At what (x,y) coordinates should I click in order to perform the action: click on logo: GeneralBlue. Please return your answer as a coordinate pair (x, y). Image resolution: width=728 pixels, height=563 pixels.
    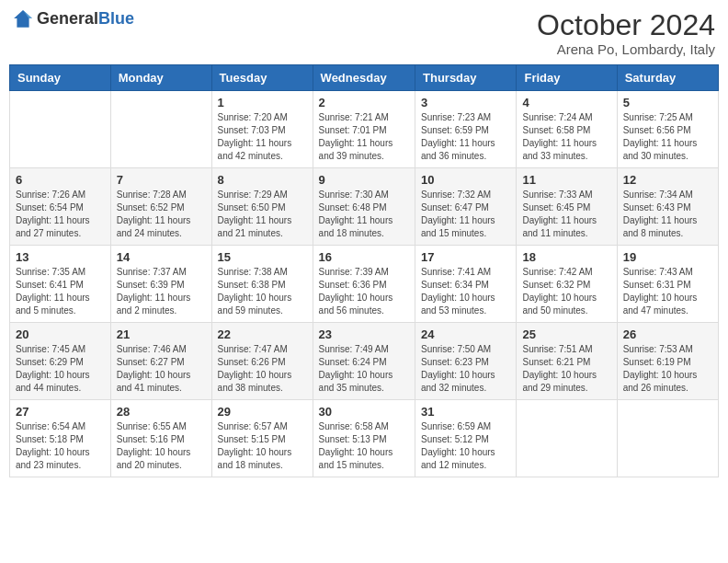
    Looking at the image, I should click on (74, 19).